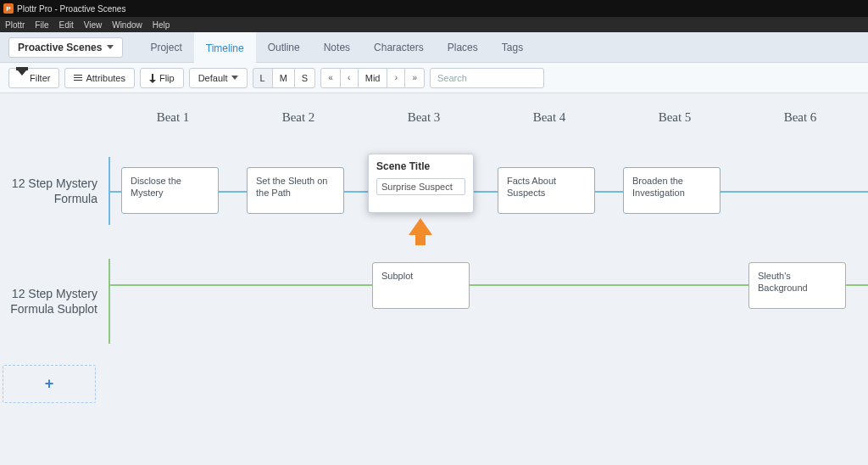 The width and height of the screenshot is (868, 465). I want to click on beat-headers: Beat 1 Beat 2 Beat 3 Beat 4 Beat 5 Beat …, so click(489, 117).